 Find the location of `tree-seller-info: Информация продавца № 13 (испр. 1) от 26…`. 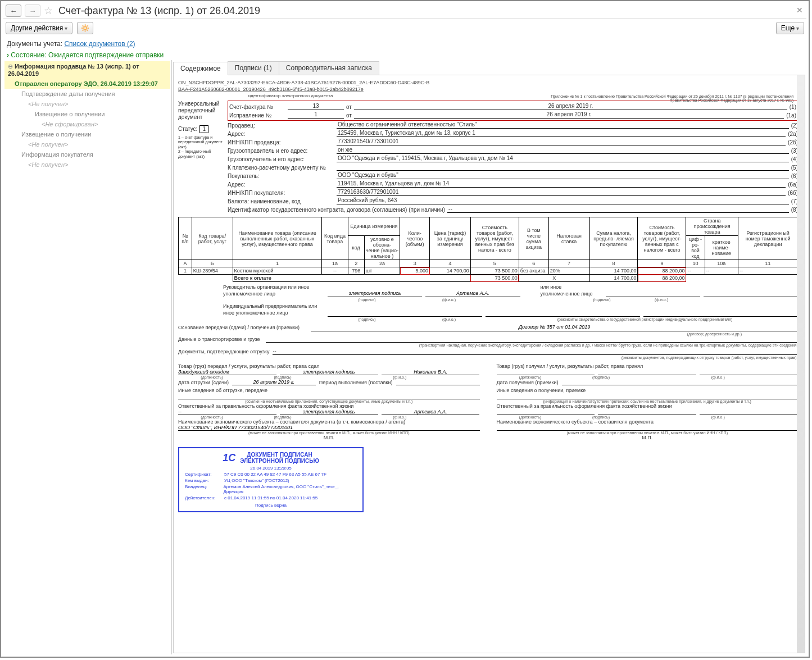

tree-seller-info: Информация продавца № 13 (испр. 1) от 26… is located at coordinates (88, 70).